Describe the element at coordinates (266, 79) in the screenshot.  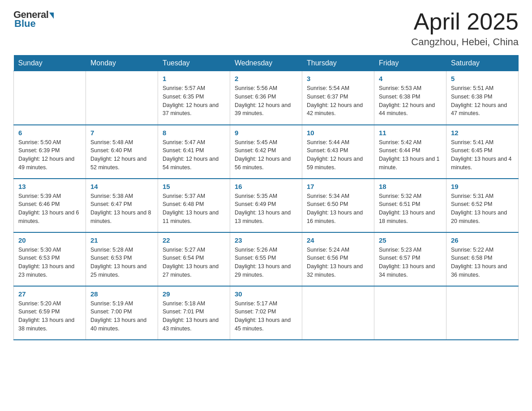
I see `day-number: 2` at that location.